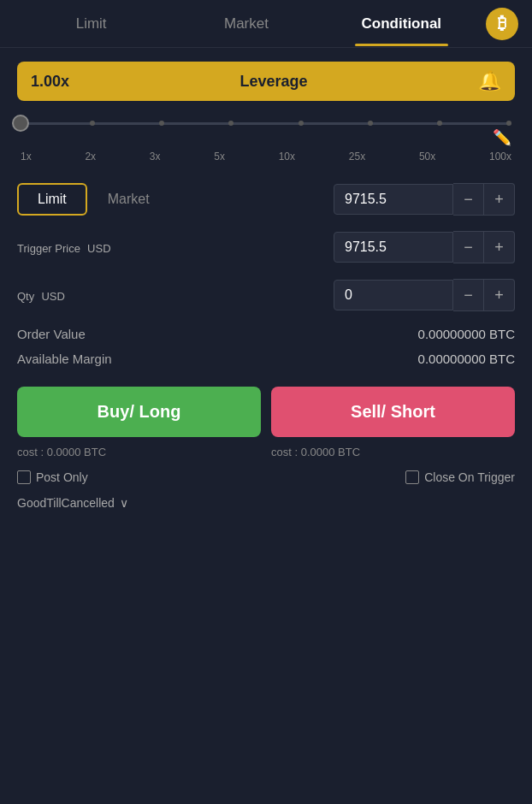 The width and height of the screenshot is (532, 804). I want to click on qty-row: Qty USD − +, so click(266, 295).